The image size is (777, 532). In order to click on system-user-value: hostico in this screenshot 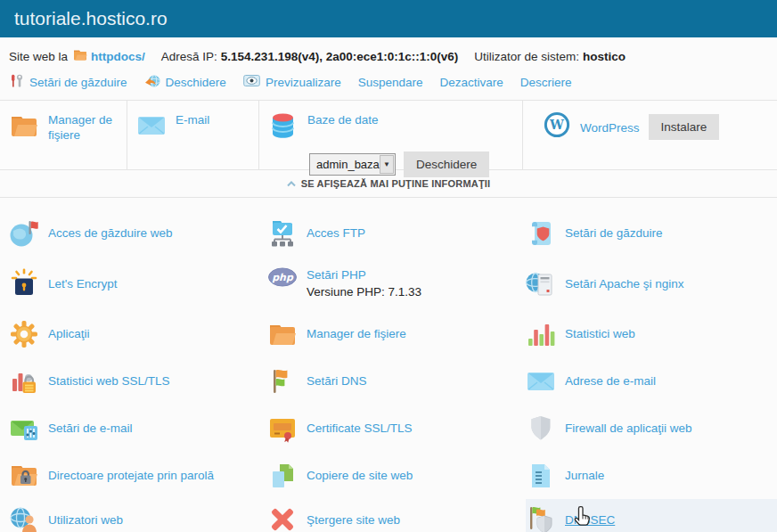, I will do `click(604, 57)`.